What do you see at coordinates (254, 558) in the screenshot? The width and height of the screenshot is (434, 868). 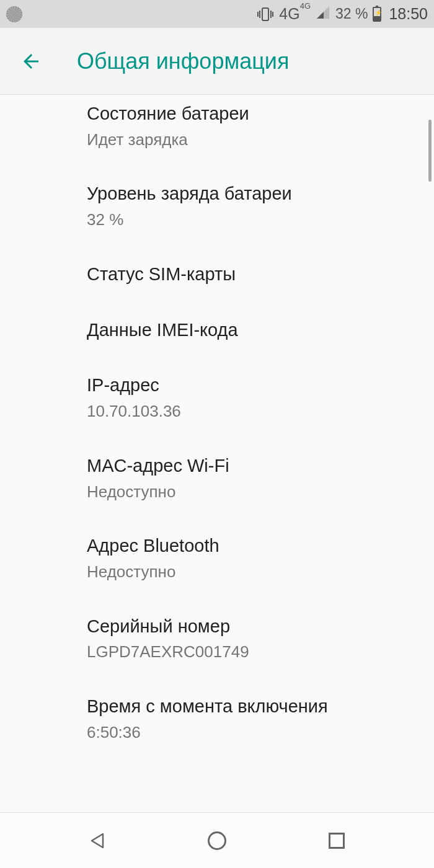 I see `list-item: Адрес BluetoothНедоступно` at bounding box center [254, 558].